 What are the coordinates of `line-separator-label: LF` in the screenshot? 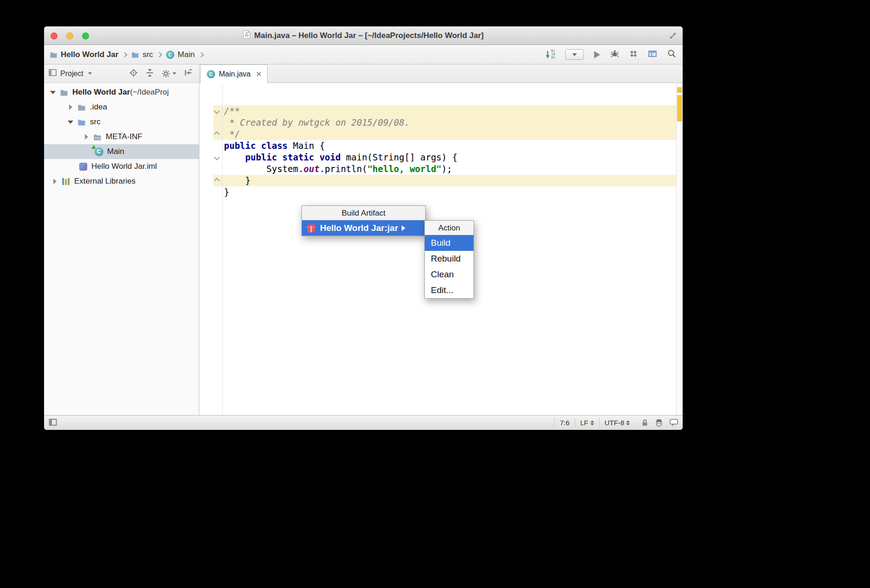 It's located at (584, 423).